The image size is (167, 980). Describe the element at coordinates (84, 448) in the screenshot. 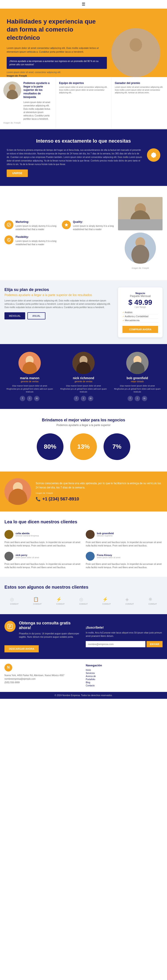

I see `circle-stat-2: 13%` at that location.